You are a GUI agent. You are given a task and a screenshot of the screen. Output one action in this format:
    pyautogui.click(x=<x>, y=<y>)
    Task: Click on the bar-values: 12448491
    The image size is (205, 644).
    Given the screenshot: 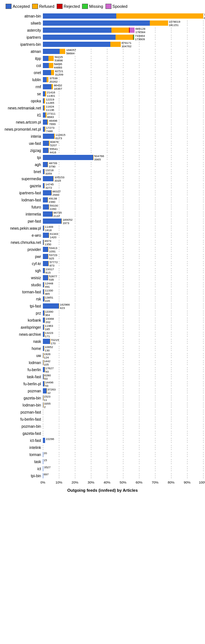 What is the action you would take?
    pyautogui.click(x=48, y=285)
    